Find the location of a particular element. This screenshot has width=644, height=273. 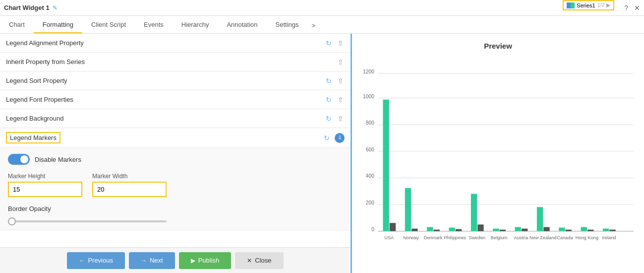

legend-background-actions: ↻ ⇧ is located at coordinates (335, 119).